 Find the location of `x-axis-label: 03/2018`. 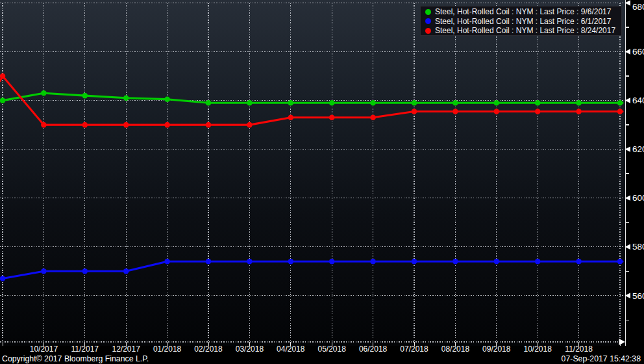

x-axis-label: 03/2018 is located at coordinates (250, 349).